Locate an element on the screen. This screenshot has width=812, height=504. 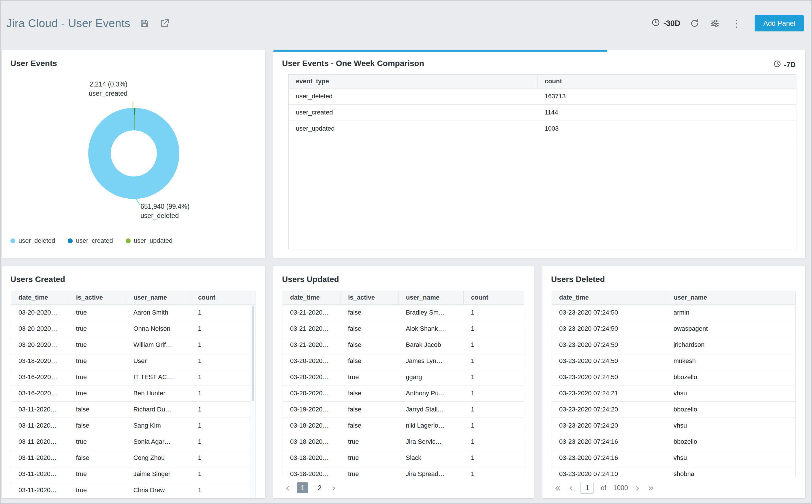
filter-button is located at coordinates (715, 23).